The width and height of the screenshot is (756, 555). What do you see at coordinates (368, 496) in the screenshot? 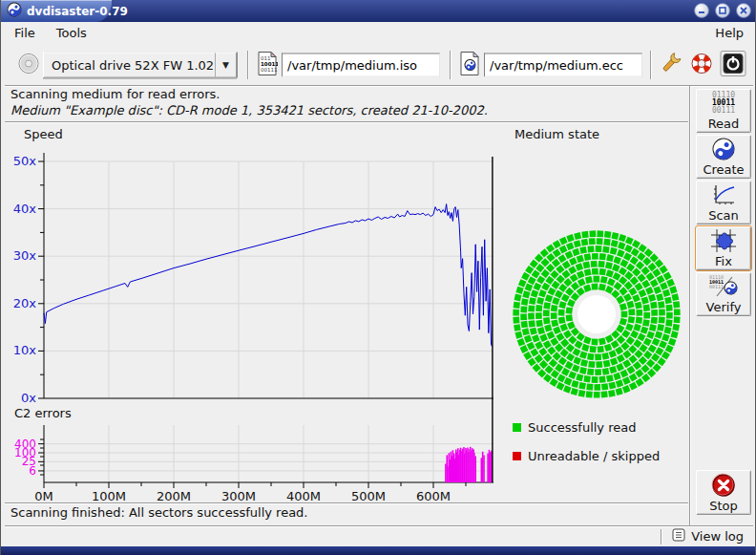
I see `svg-text: 500M` at bounding box center [368, 496].